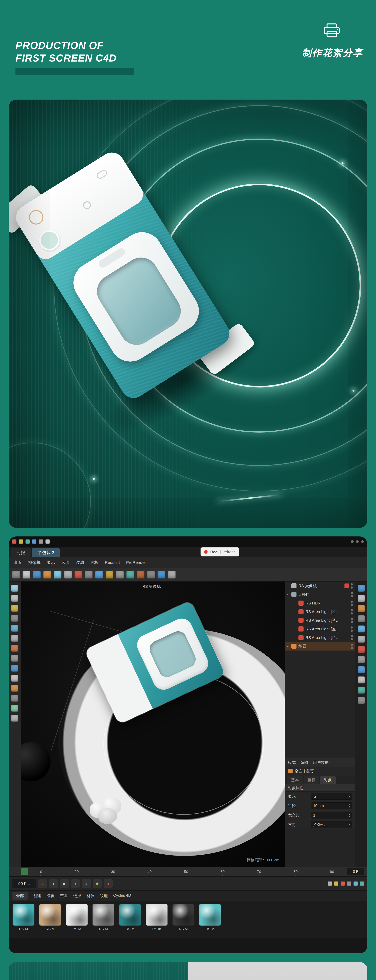 The height and width of the screenshot is (980, 376). Describe the element at coordinates (43, 883) in the screenshot. I see `go-start-icon: «` at that location.